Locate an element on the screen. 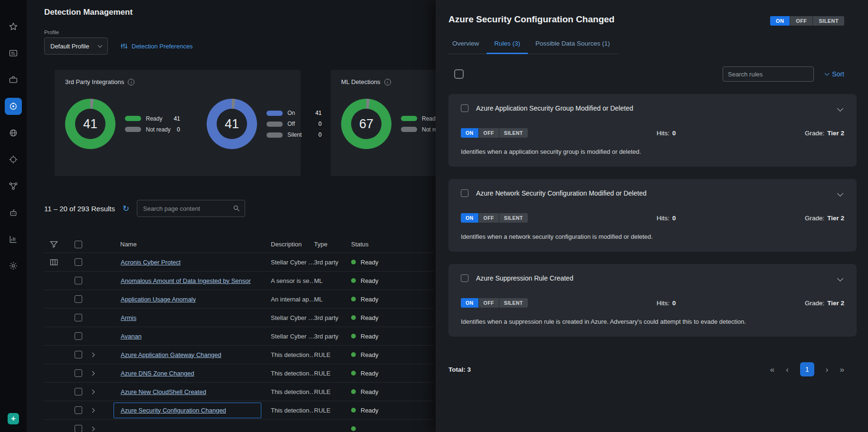  filter-icon is located at coordinates (54, 244).